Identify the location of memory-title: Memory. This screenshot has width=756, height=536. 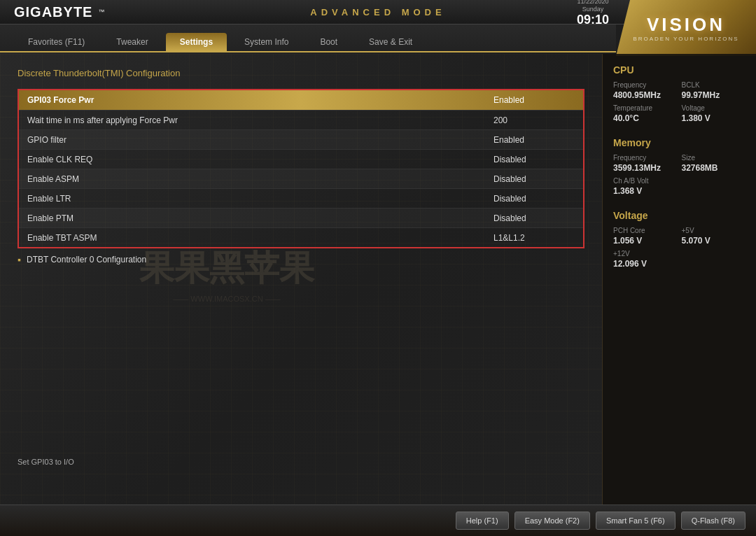
(679, 143).